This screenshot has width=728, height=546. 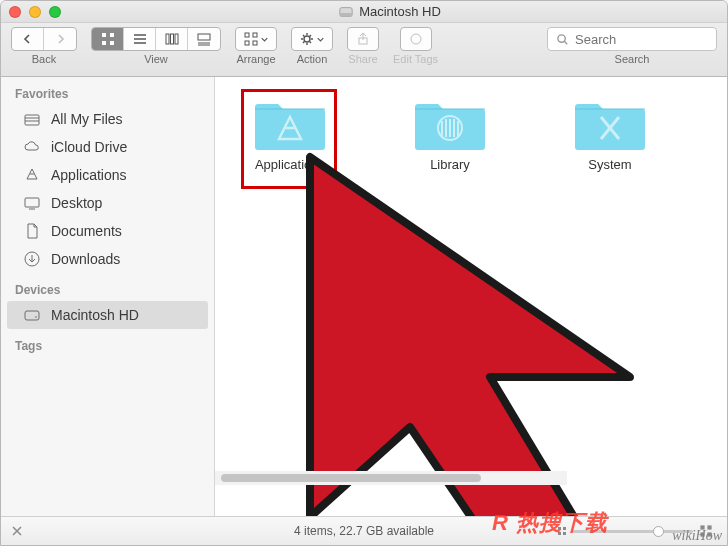 What do you see at coordinates (635, 40) in the screenshot?
I see `search-input` at bounding box center [635, 40].